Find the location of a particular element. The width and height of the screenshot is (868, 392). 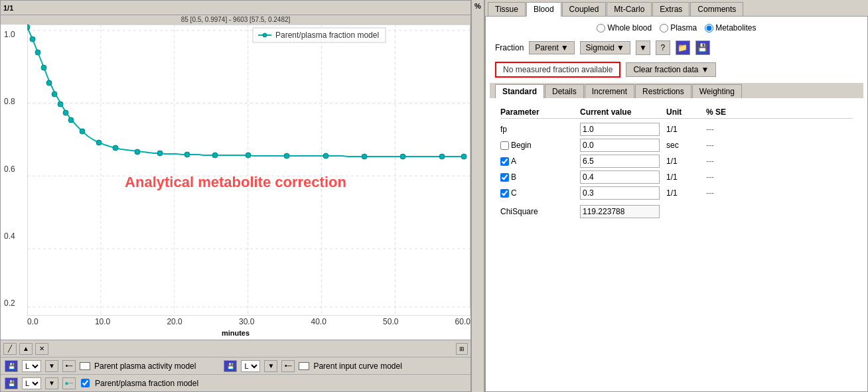

alert-box: No measured fraction available is located at coordinates (557, 70).